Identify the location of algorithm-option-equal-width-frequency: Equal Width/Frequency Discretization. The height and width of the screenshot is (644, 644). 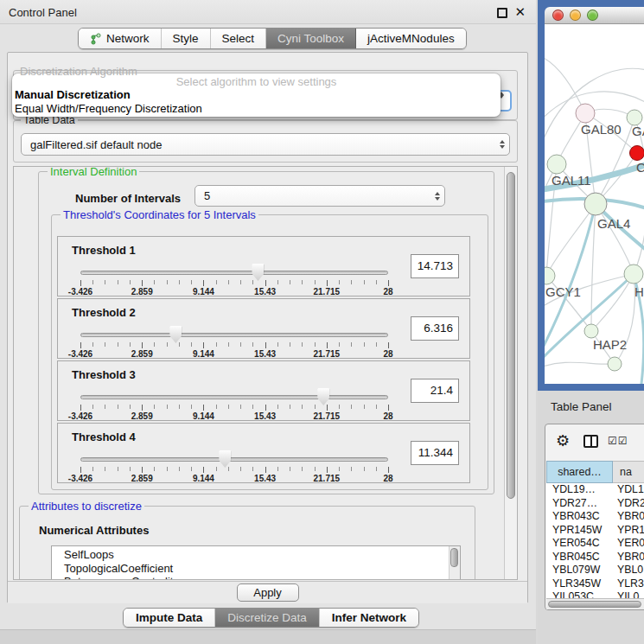
(256, 109).